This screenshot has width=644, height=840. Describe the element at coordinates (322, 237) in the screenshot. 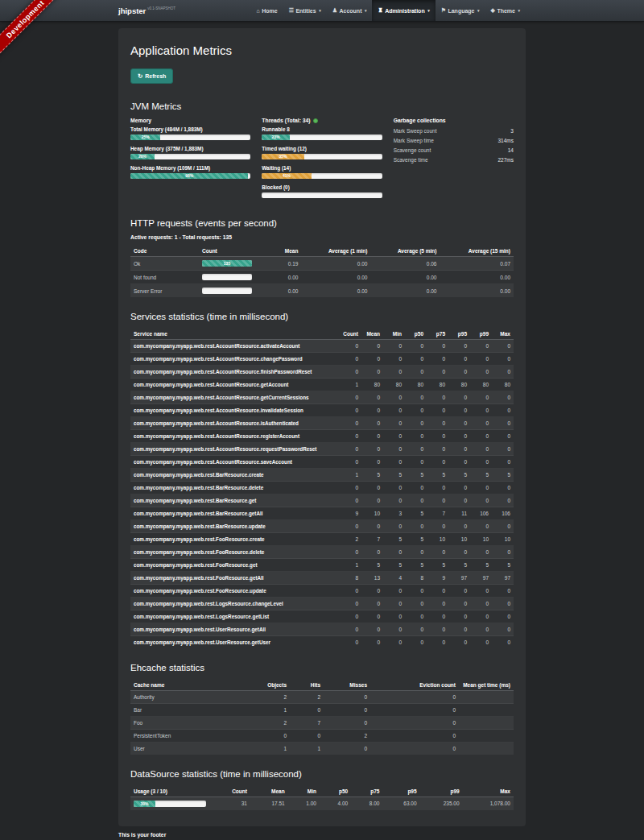

I see `http-summary: Active requests: 1 - Total requests: 135` at that location.